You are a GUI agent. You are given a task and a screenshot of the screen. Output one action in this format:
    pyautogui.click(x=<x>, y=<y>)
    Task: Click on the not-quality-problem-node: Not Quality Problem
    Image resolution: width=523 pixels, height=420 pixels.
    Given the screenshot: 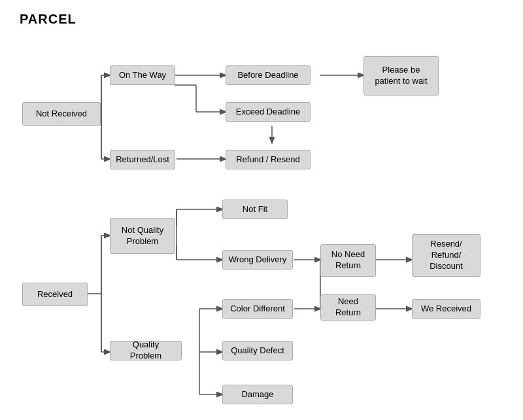 What is the action you would take?
    pyautogui.click(x=143, y=236)
    